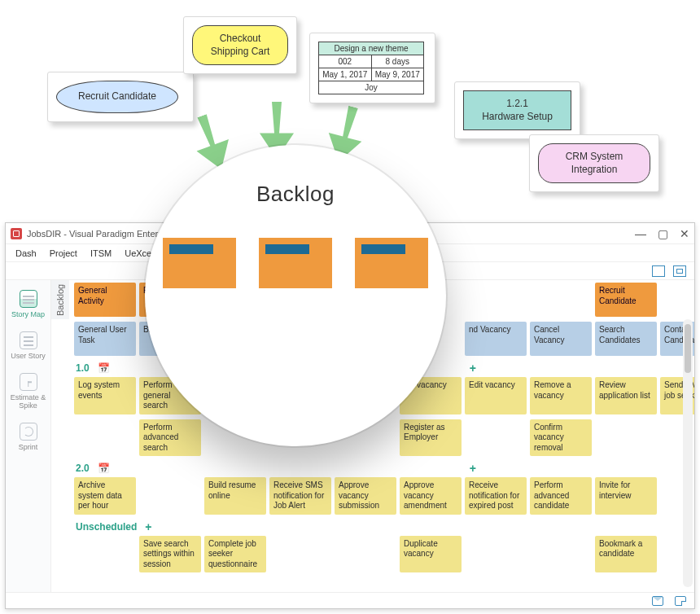 The image size is (700, 614). I want to click on version-label: Unscheduled, so click(106, 527).